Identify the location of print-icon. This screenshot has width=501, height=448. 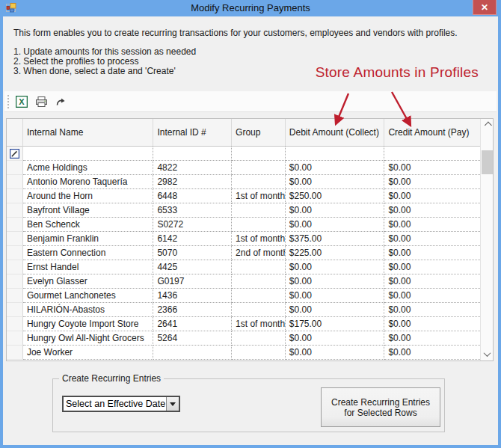
(41, 102).